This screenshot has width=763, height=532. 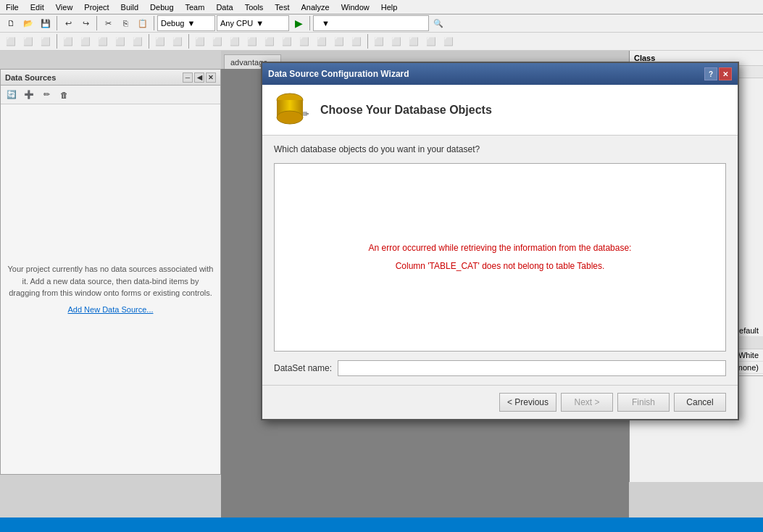 I want to click on menu-data: Data, so click(x=225, y=7).